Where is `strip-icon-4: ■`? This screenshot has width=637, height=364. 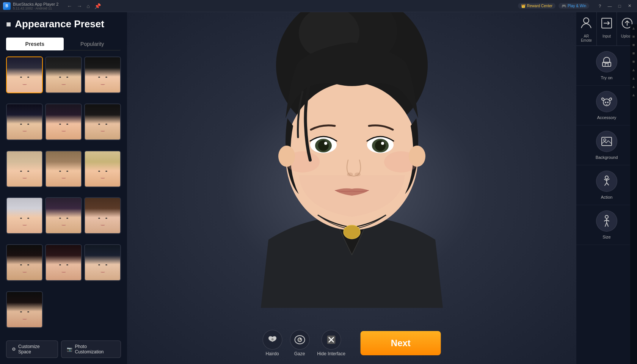
strip-icon-4: ■ is located at coordinates (634, 53).